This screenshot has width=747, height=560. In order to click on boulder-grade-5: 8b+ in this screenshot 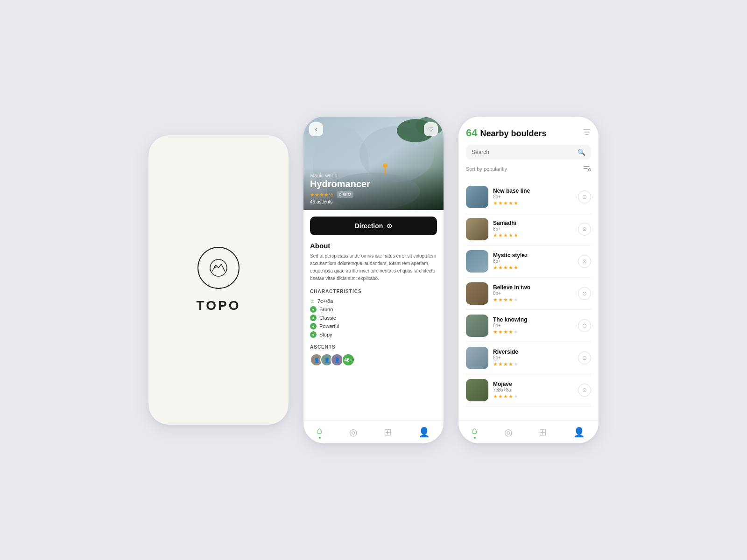, I will do `click(533, 357)`.